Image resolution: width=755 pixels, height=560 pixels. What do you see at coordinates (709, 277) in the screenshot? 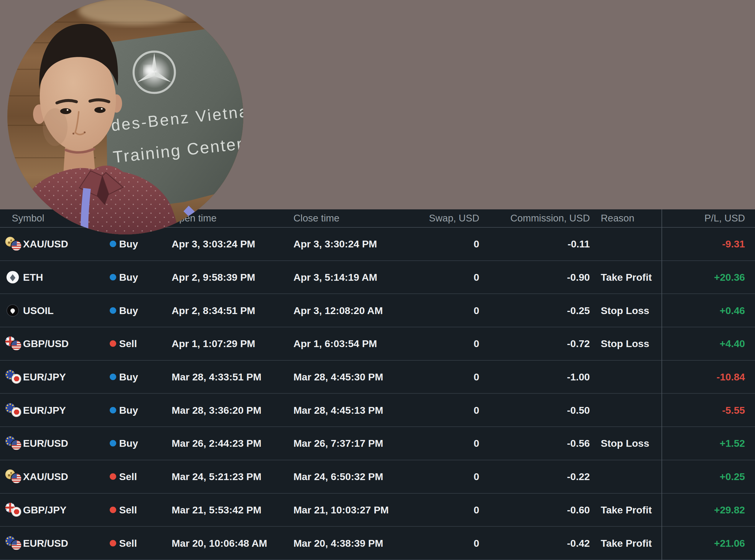
I see `pl-cell: +20.36` at bounding box center [709, 277].